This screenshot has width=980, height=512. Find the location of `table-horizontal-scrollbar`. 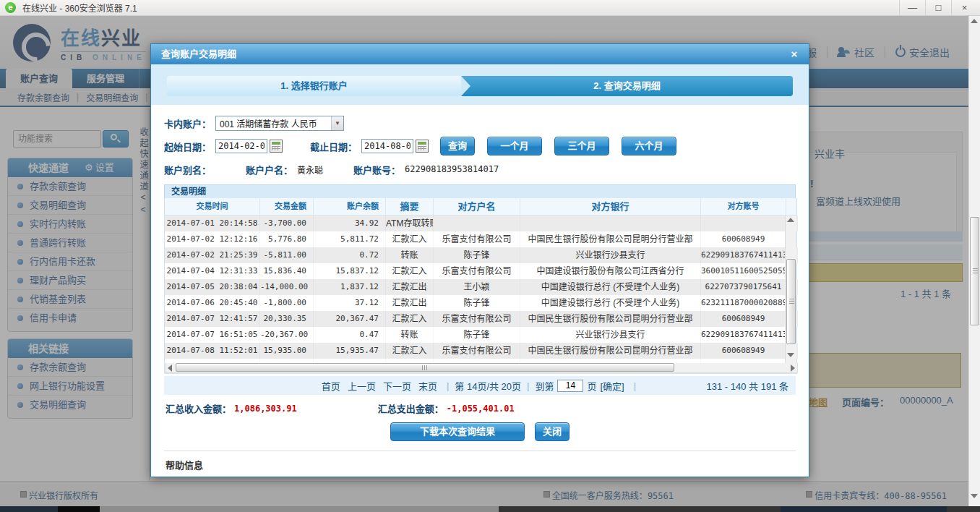

table-horizontal-scrollbar is located at coordinates (481, 368).